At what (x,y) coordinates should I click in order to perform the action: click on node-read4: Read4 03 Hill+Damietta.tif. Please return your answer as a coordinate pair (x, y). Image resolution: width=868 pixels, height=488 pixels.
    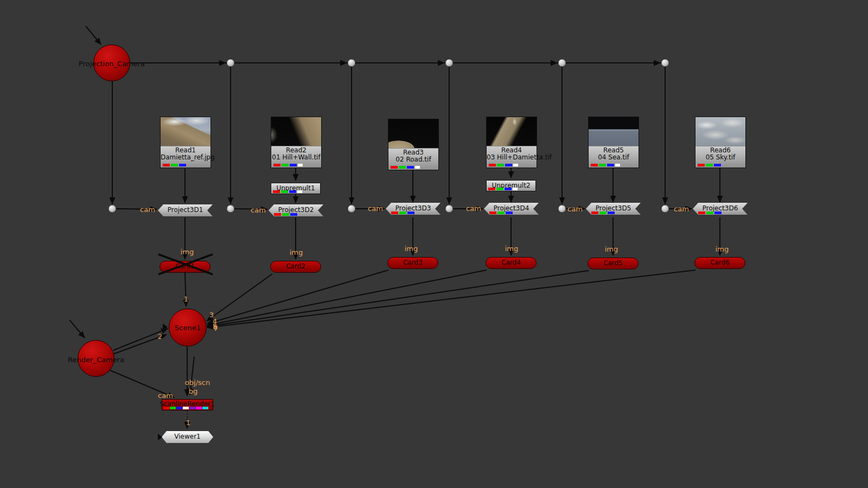
    Looking at the image, I should click on (512, 142).